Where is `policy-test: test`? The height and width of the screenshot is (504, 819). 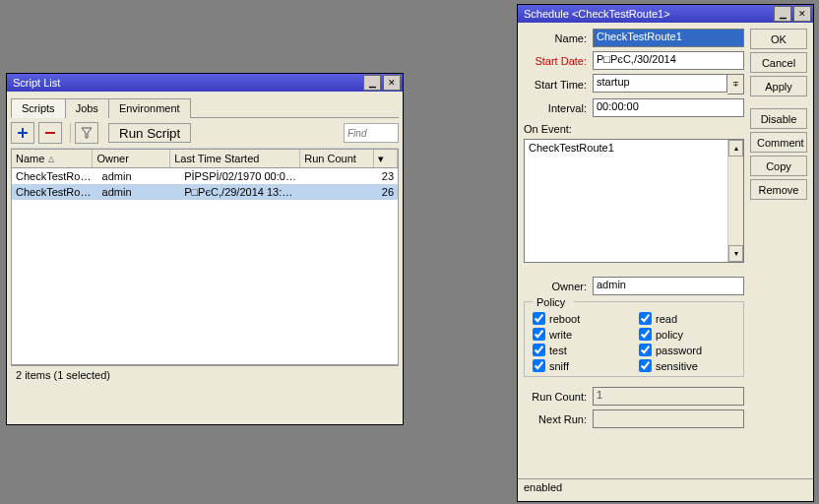
policy-test: test is located at coordinates (581, 350).